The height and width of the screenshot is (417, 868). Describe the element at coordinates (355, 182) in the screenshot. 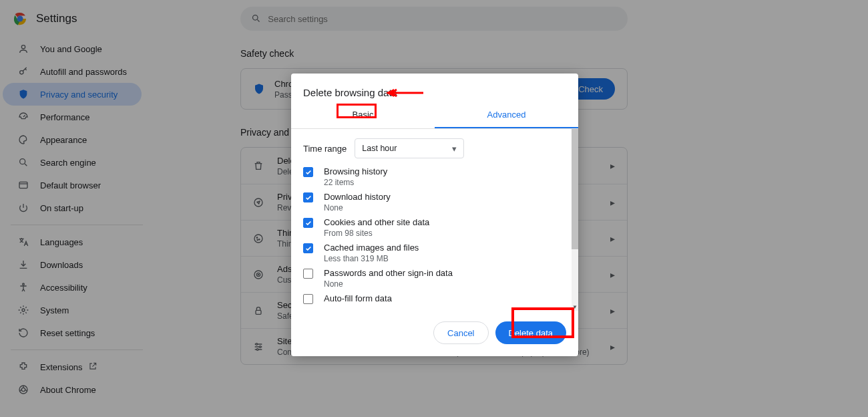

I see `option-sub: 22 items` at that location.